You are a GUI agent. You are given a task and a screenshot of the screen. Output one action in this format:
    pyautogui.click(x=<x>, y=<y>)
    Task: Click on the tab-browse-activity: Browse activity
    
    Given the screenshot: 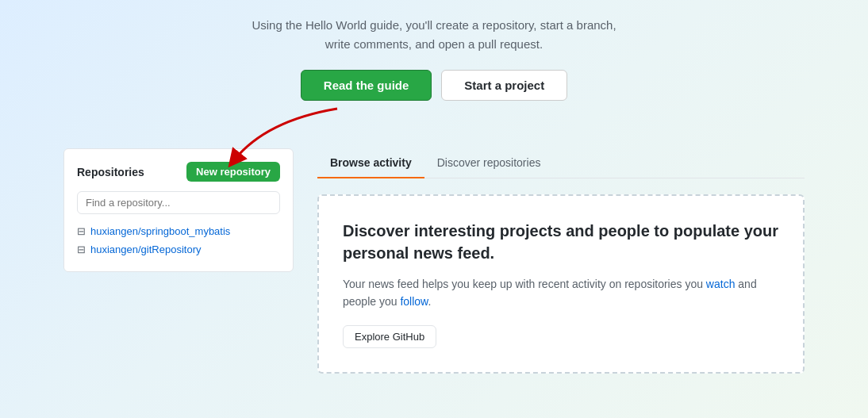 What is the action you would take?
    pyautogui.click(x=371, y=163)
    